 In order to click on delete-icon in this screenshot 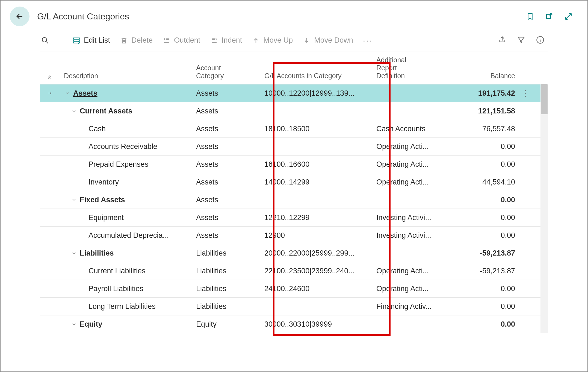, I will do `click(124, 40)`.